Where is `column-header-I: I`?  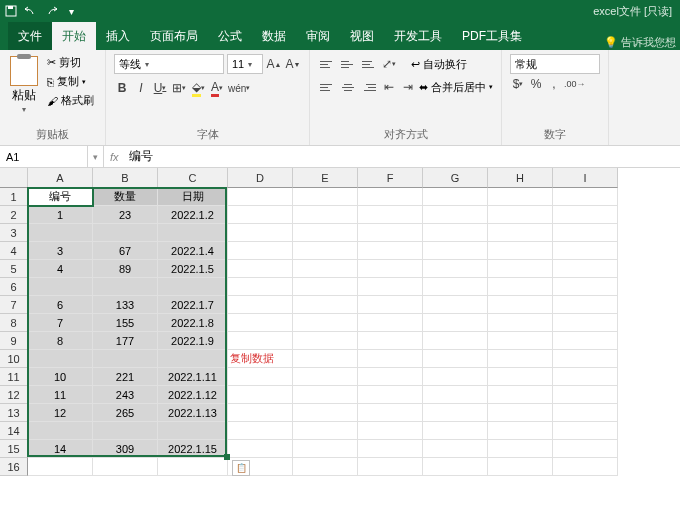 column-header-I: I is located at coordinates (586, 178).